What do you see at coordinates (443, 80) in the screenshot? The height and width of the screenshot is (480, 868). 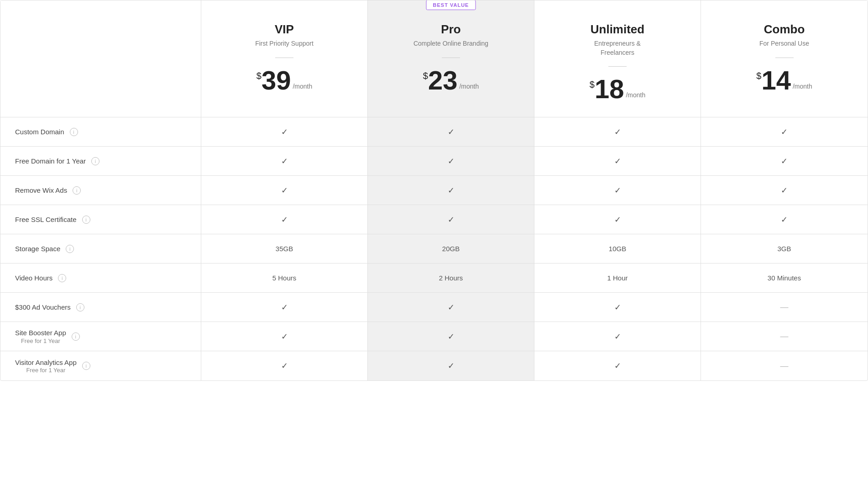 I see `price-amount-pro: 23` at bounding box center [443, 80].